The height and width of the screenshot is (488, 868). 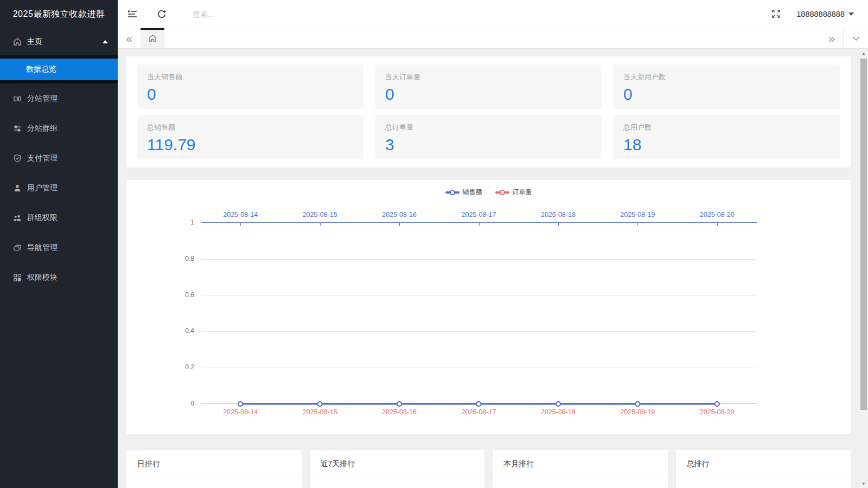 I want to click on stat-card-today-orders: 当天订单量 0, so click(x=488, y=87).